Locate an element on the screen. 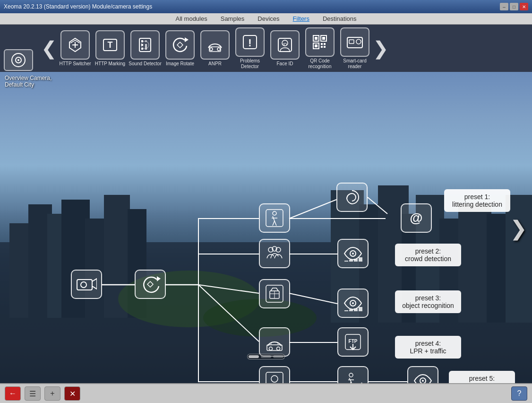 The width and height of the screenshot is (532, 403). image-rotate-icon is located at coordinates (180, 45).